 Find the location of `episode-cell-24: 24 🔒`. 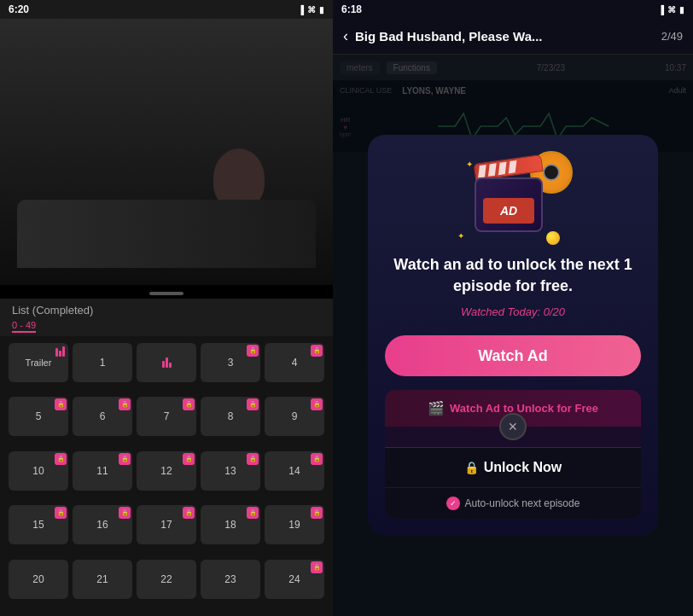

episode-cell-24: 24 🔒 is located at coordinates (294, 579).